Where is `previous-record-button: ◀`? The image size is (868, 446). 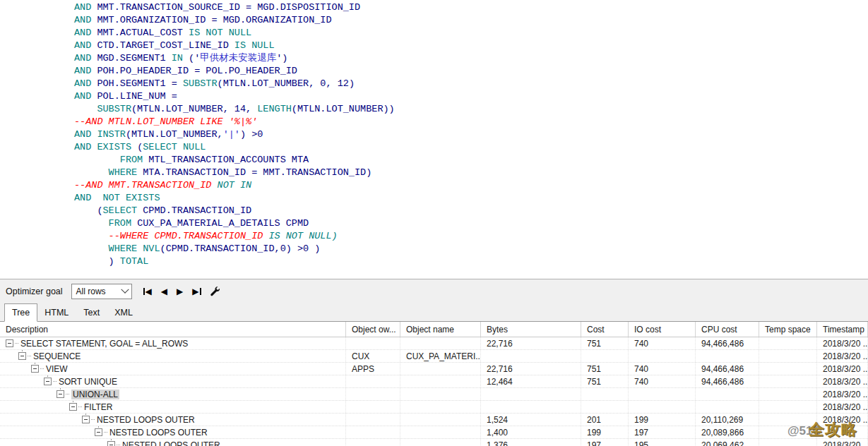 previous-record-button: ◀ is located at coordinates (164, 291).